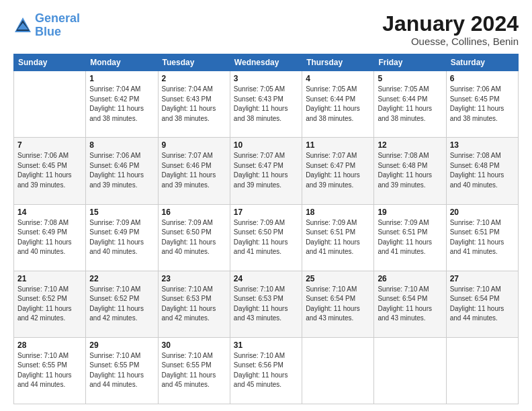  What do you see at coordinates (50, 304) in the screenshot?
I see `day-detail: Sunrise: 7:10 AM Sunset: 6:52 PM Dayligh…` at bounding box center [50, 304].